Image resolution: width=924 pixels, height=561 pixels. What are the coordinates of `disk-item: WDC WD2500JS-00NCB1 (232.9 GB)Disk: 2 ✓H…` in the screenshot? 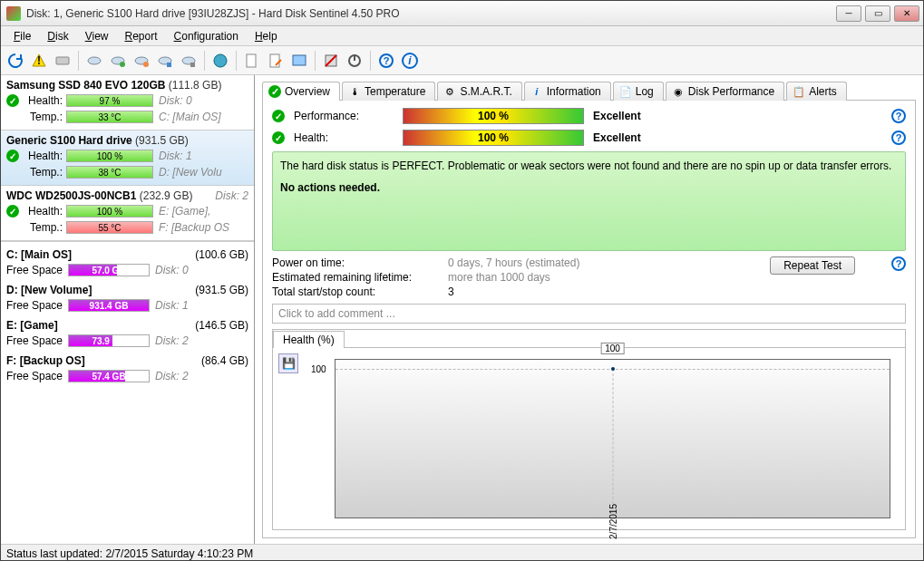 It's located at (127, 214).